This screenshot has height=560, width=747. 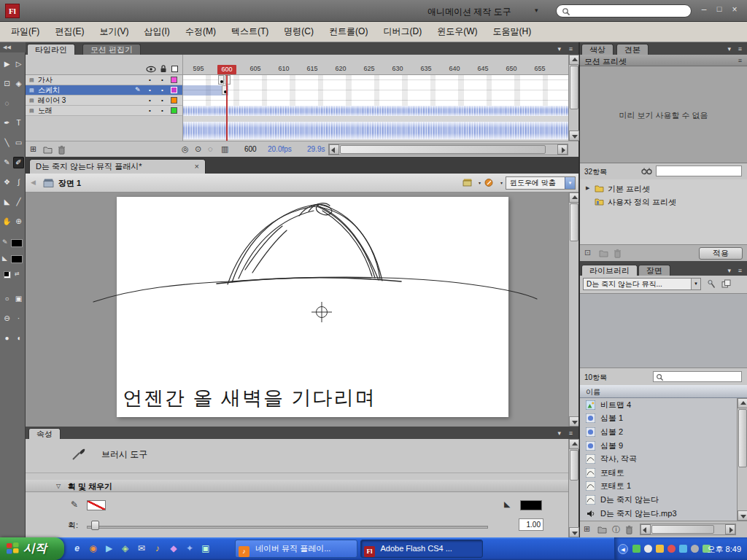 What do you see at coordinates (7, 104) in the screenshot?
I see `lasso-tool: ◌` at bounding box center [7, 104].